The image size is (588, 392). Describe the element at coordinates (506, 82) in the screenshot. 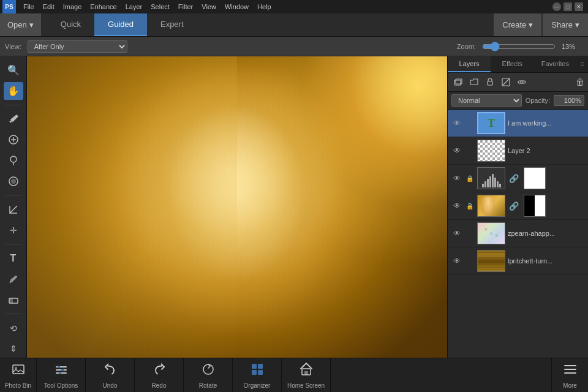

I see `lock-transparent-icon` at that location.